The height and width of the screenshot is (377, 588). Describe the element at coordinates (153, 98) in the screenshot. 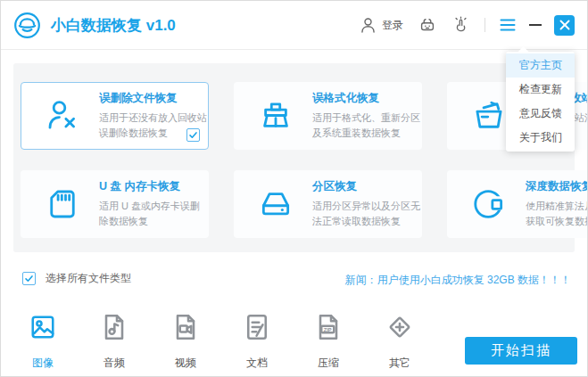

I see `card-title: 误删除文件恢复` at that location.